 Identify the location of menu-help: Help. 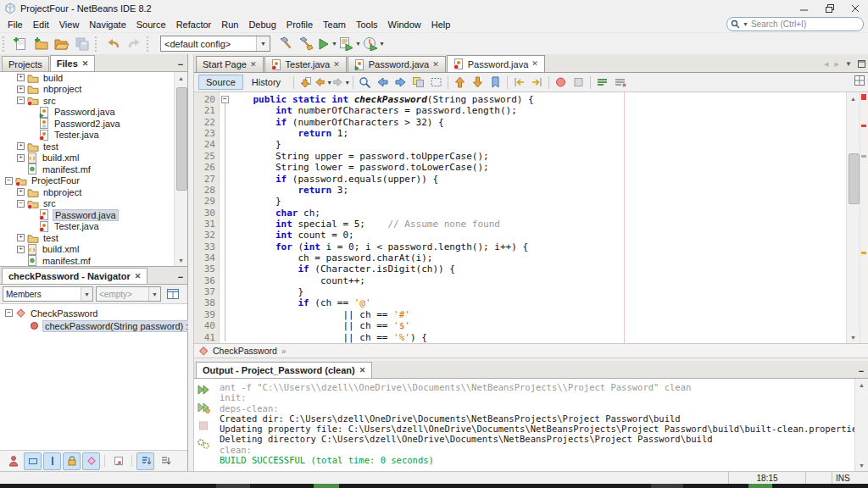
(441, 25).